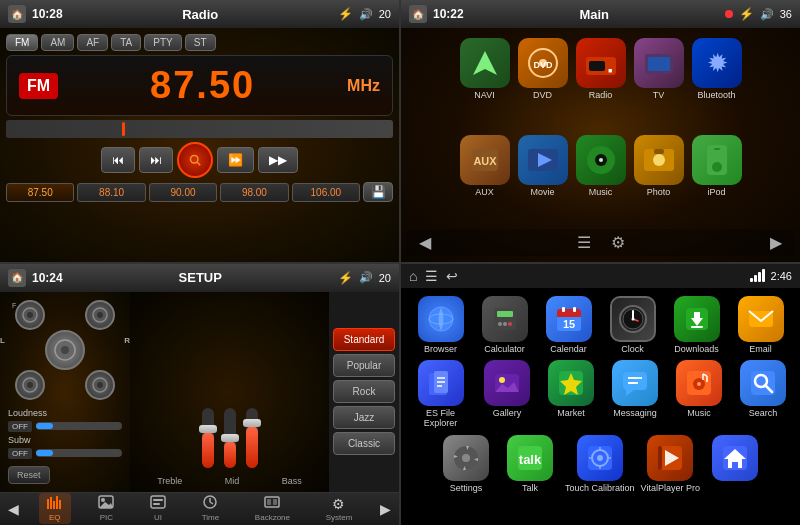 This screenshot has width=800, height=525. What do you see at coordinates (230, 438) in the screenshot?
I see `mid-slider` at bounding box center [230, 438].